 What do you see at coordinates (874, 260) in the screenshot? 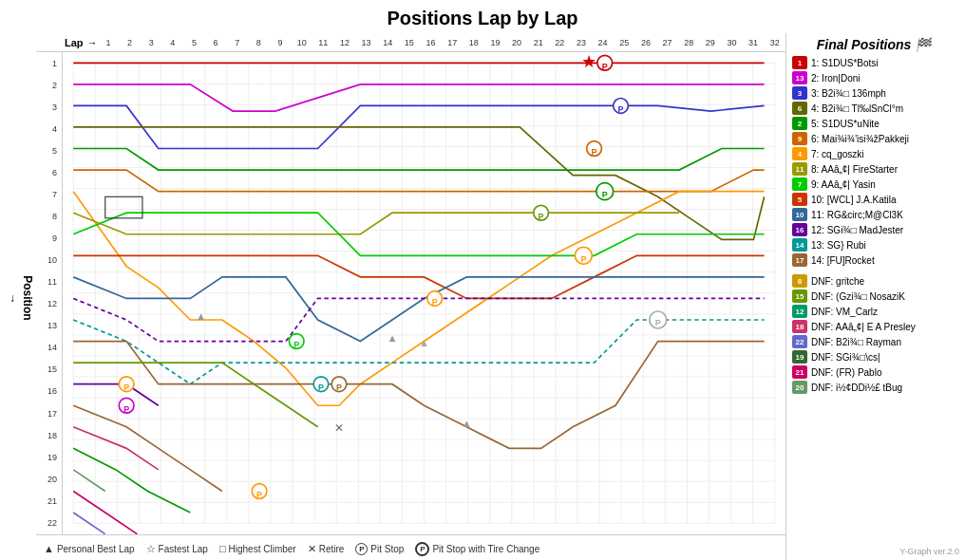
I see `legend-item-17: 1714: [FU]Rocket` at bounding box center [874, 260].